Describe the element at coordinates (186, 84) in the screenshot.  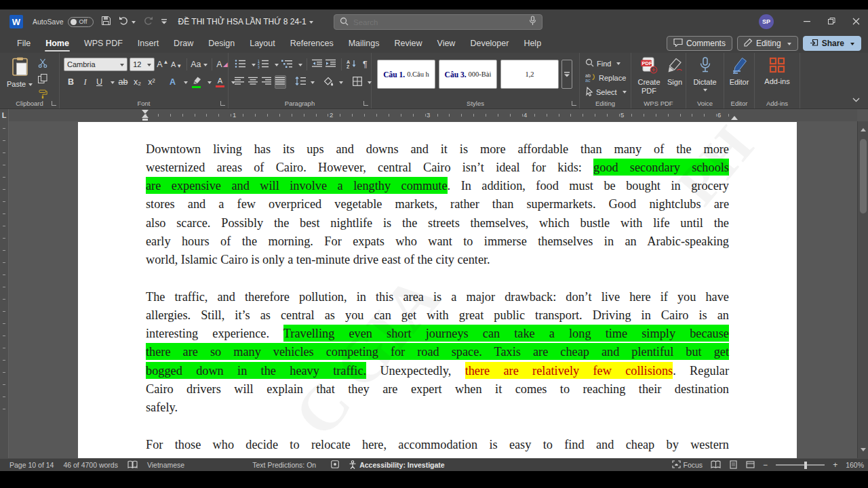
I see `text-effects-dropdown` at that location.